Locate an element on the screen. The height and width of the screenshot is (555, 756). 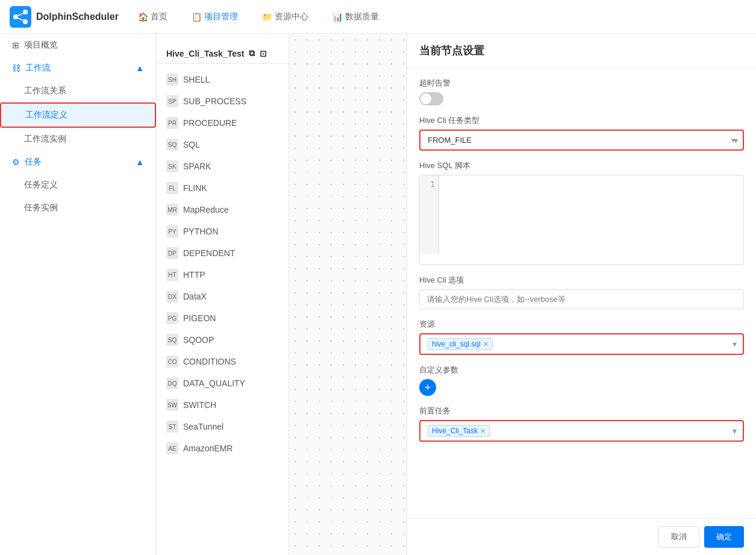
task-item-label: AmazonEMR is located at coordinates (208, 448).